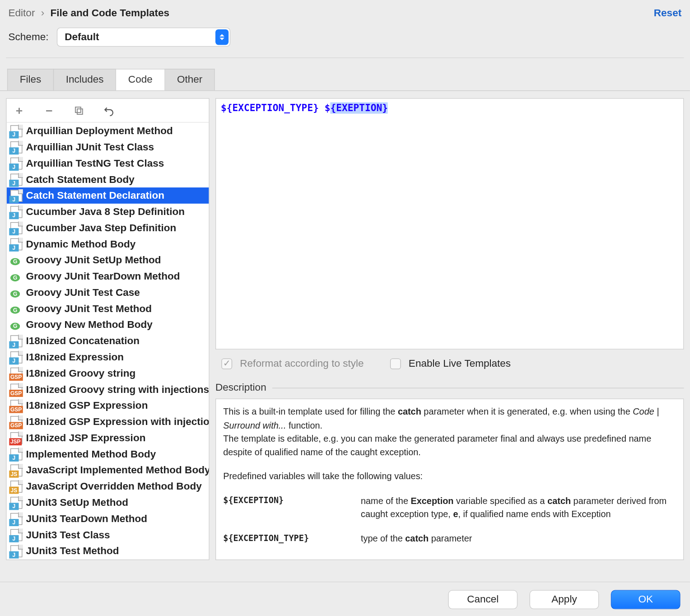  What do you see at coordinates (241, 387) in the screenshot?
I see `description-title: Description` at bounding box center [241, 387].